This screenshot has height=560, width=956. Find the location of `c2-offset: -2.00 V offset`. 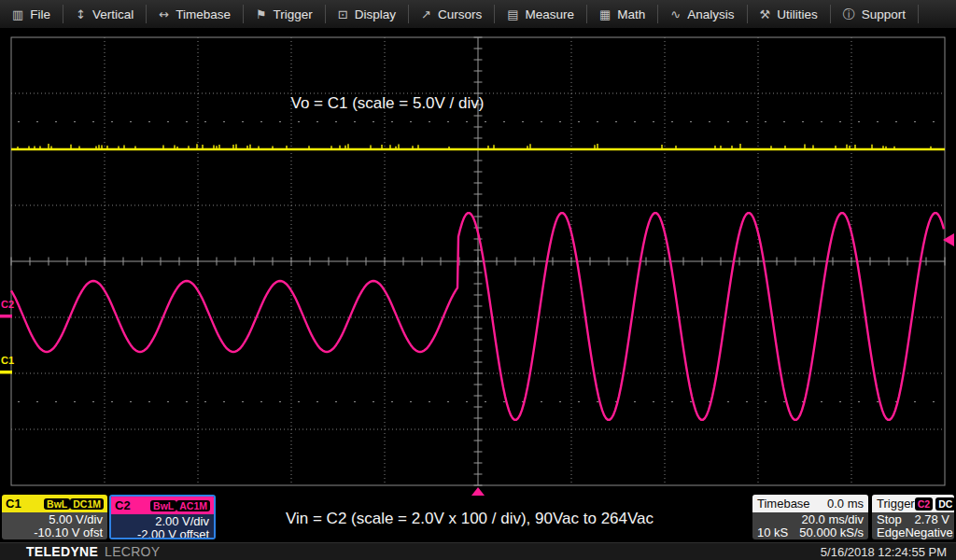

c2-offset: -2.00 V offset is located at coordinates (162, 534).